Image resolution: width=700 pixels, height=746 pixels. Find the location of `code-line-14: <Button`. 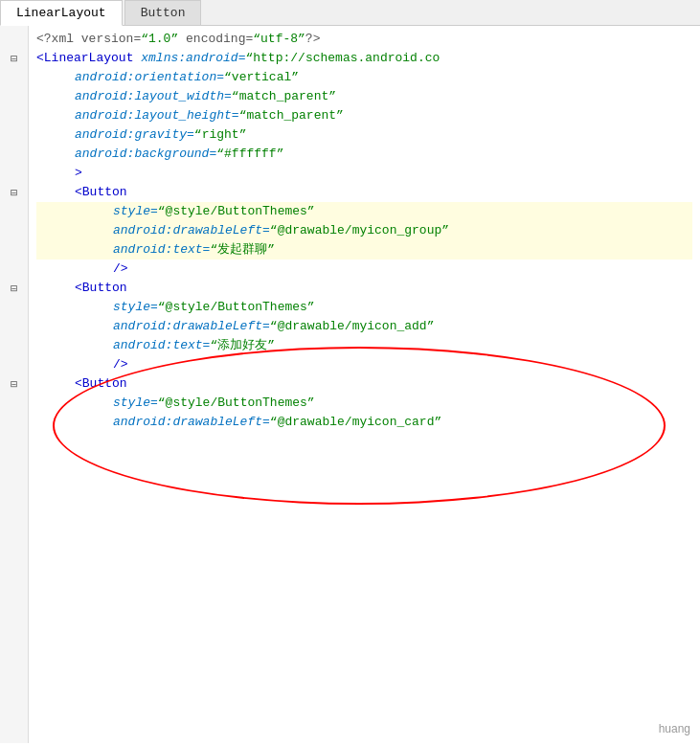

code-line-14: <Button is located at coordinates (364, 288).